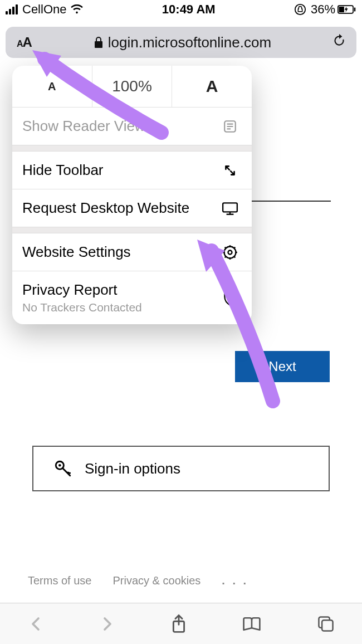 Image resolution: width=362 pixels, height=644 pixels. I want to click on footer-terms-link: Terms of use, so click(60, 580).